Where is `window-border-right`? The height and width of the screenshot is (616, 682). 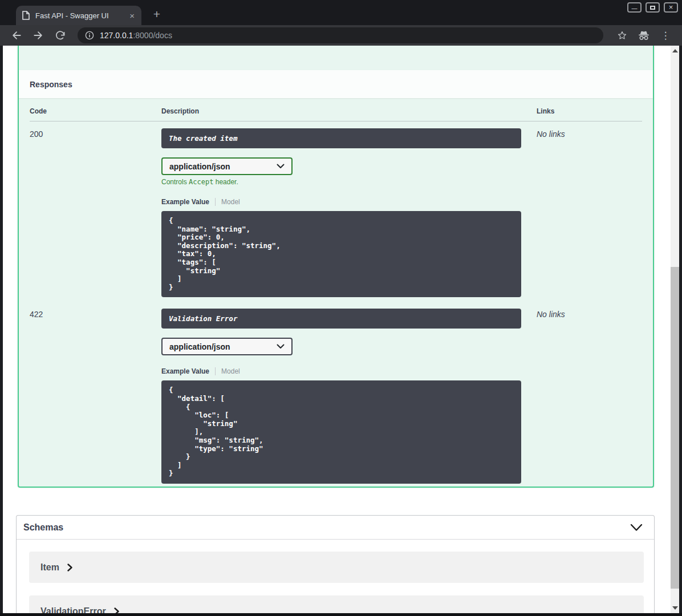
window-border-right is located at coordinates (681, 331).